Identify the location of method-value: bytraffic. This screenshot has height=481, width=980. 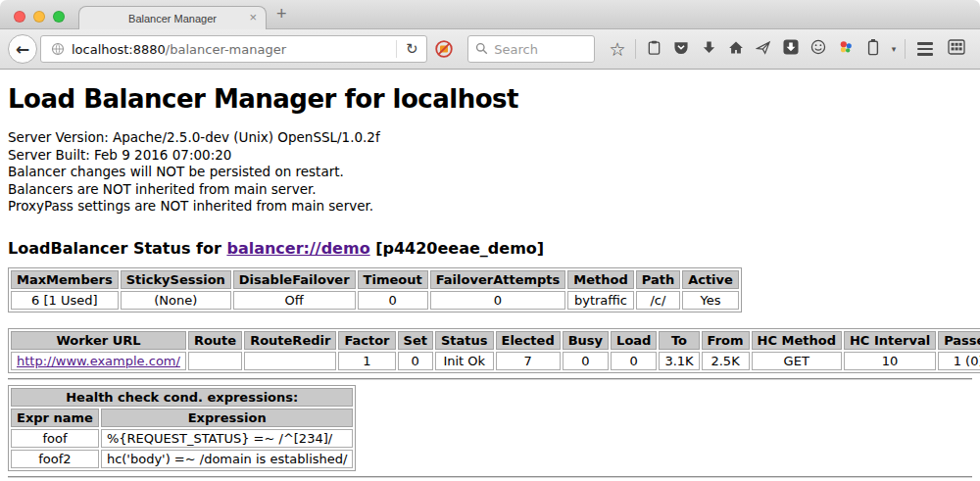
(600, 300).